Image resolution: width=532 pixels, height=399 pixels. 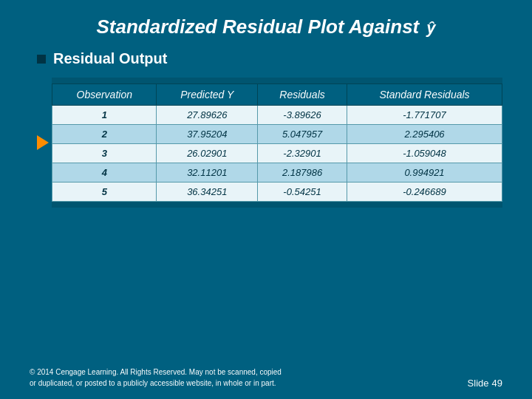 What do you see at coordinates (207, 95) in the screenshot?
I see `col-header-predicted-y: Predicted Y` at bounding box center [207, 95].